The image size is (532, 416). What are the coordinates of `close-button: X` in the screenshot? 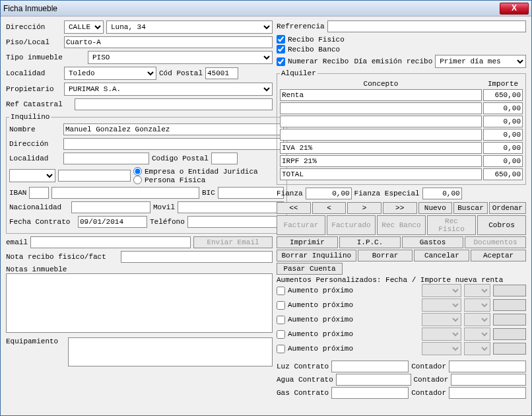 It's located at (514, 9).